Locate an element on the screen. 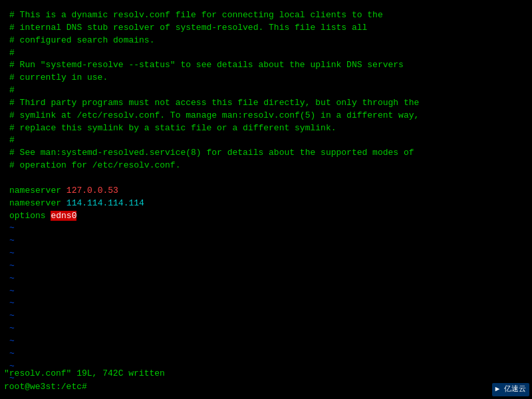 The height and width of the screenshot is (399, 532). nameserver1-value: 127.0.0.53 is located at coordinates (92, 190).